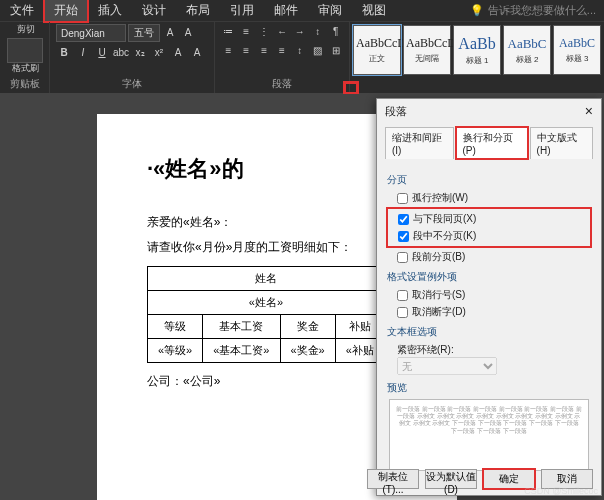  I want to click on section-preview: 预览, so click(489, 388).